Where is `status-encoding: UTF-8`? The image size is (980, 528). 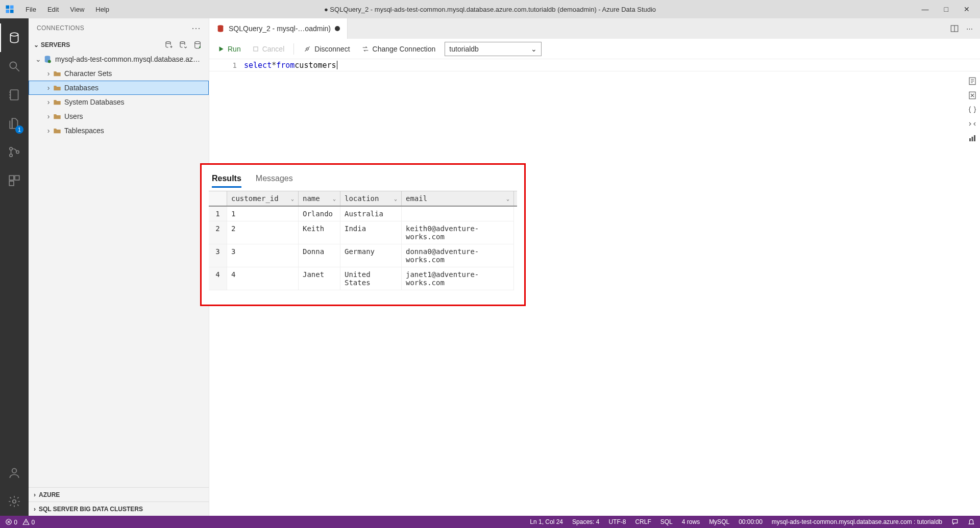 status-encoding: UTF-8 is located at coordinates (617, 522).